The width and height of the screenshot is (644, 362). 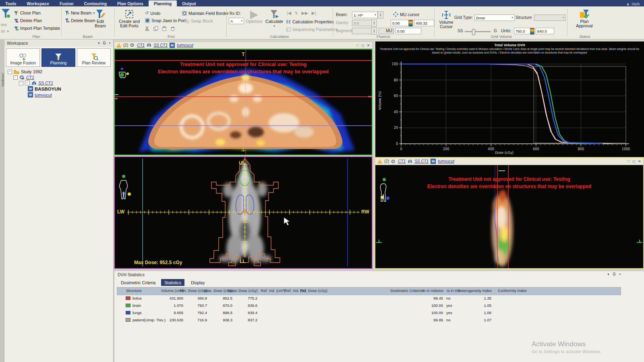 What do you see at coordinates (473, 291) in the screenshot?
I see `stats-column-header: Heterogeneity Index` at bounding box center [473, 291].